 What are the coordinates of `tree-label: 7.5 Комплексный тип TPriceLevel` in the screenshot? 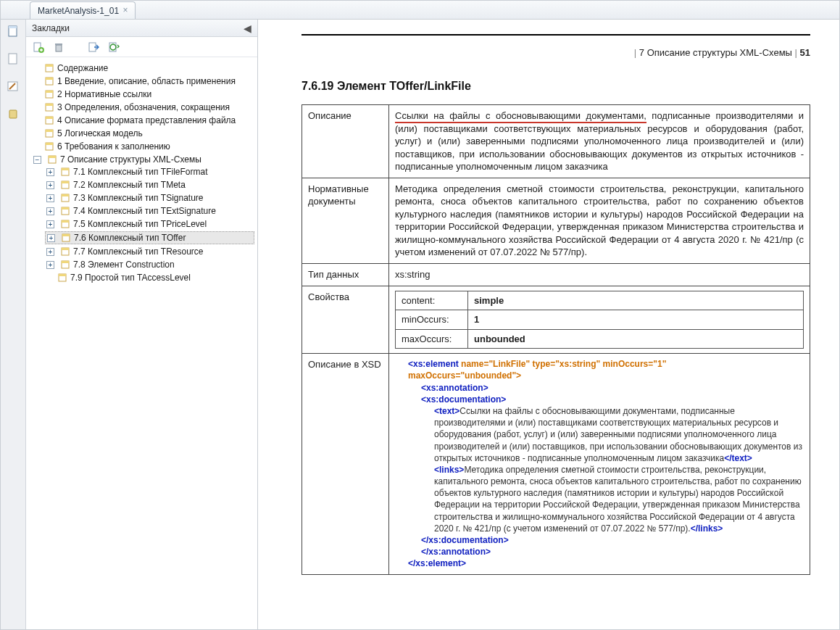 It's located at (140, 224).